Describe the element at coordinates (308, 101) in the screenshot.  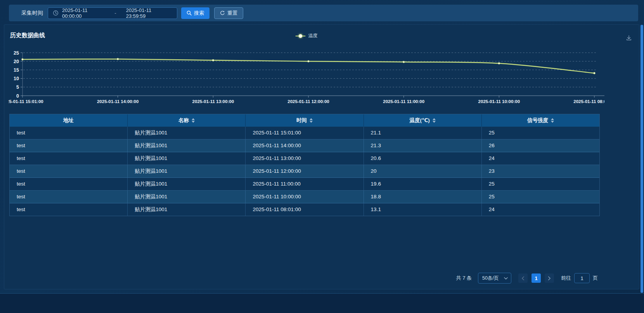
I see `x-axis-label: 2025-01-11 12:00:00` at that location.